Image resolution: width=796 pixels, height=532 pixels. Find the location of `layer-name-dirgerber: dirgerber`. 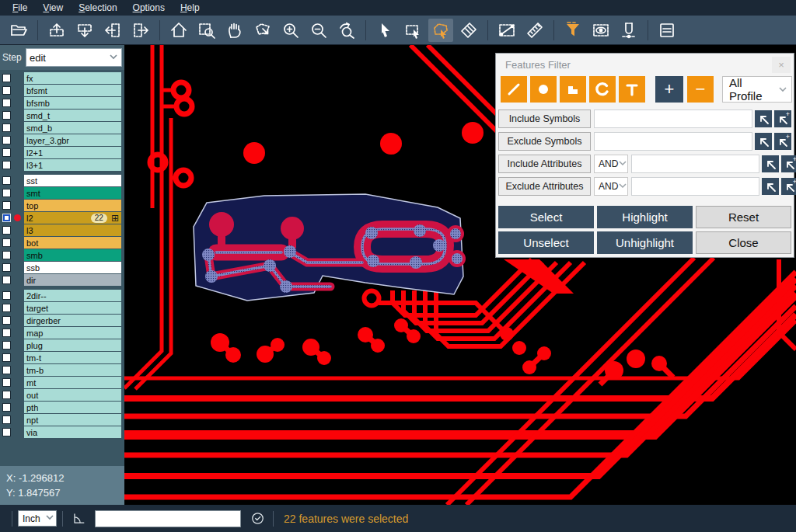

layer-name-dirgerber: dirgerber is located at coordinates (73, 320).